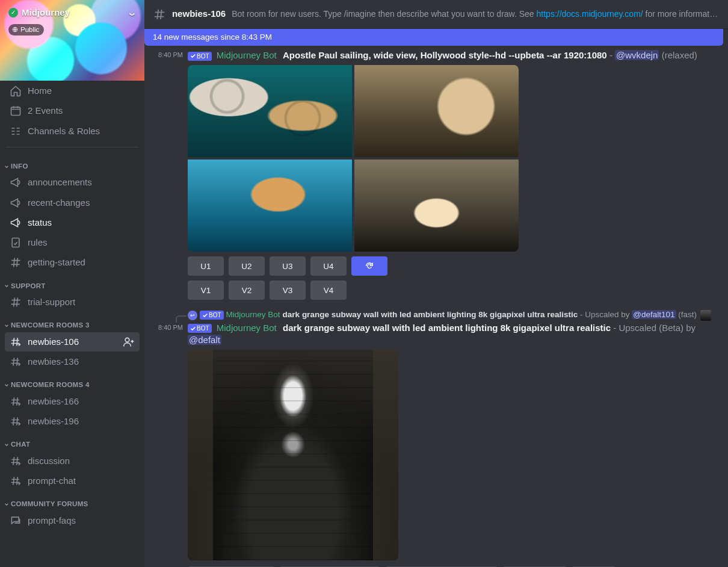  I want to click on channel-rules: rules, so click(72, 243).